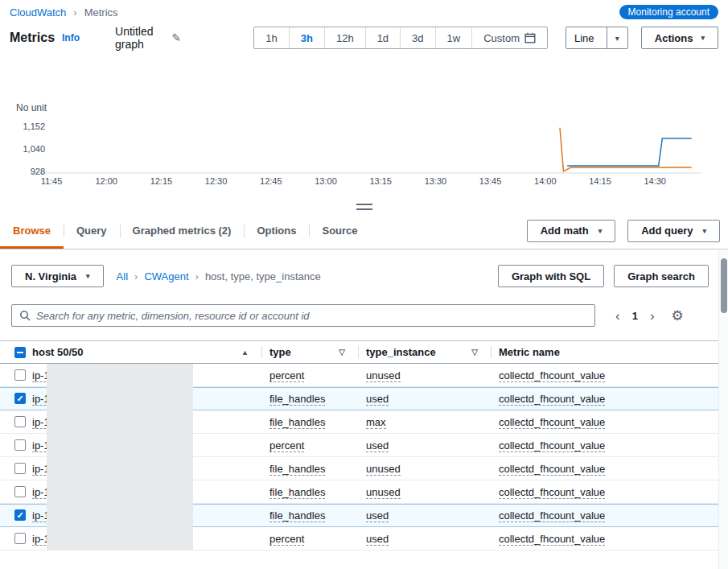 This screenshot has height=569, width=728. I want to click on svg-text: 12:45, so click(271, 181).